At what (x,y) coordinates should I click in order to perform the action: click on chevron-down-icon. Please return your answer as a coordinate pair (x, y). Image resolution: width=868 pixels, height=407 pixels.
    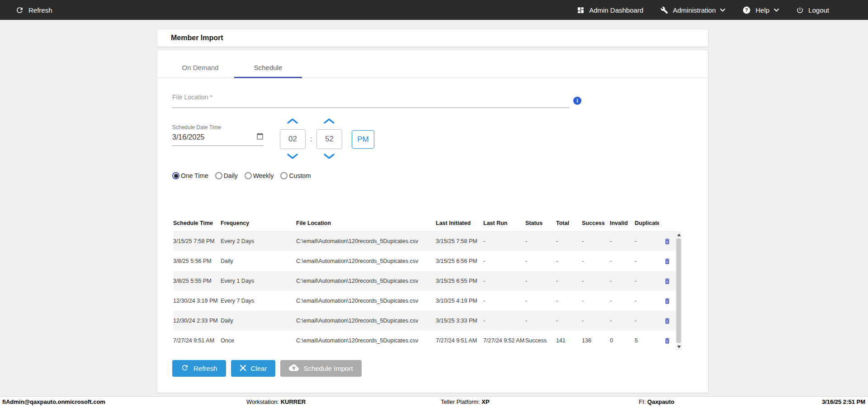
    Looking at the image, I should click on (777, 10).